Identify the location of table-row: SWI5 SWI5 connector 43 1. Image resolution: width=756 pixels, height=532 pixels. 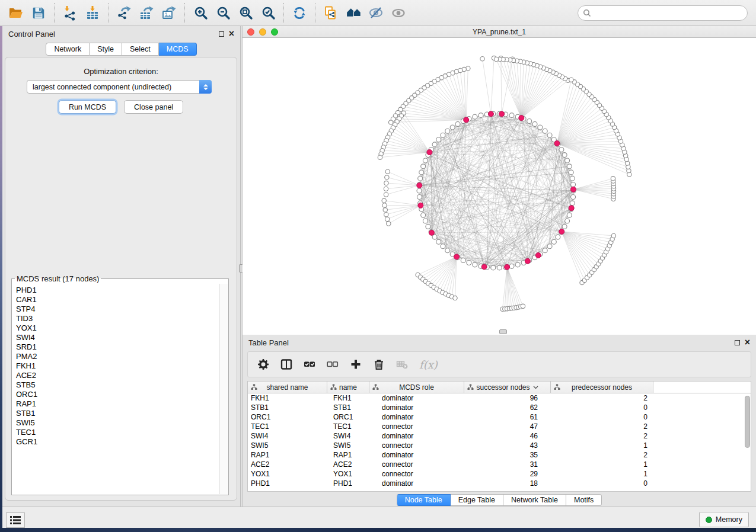
(499, 446).